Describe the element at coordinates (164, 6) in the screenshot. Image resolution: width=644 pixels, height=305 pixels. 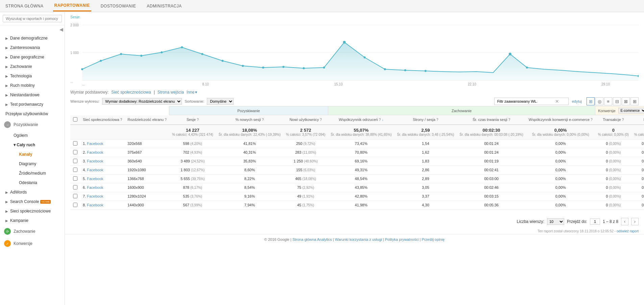
I see `nav-administracja: ADMINISTRACJA` at that location.